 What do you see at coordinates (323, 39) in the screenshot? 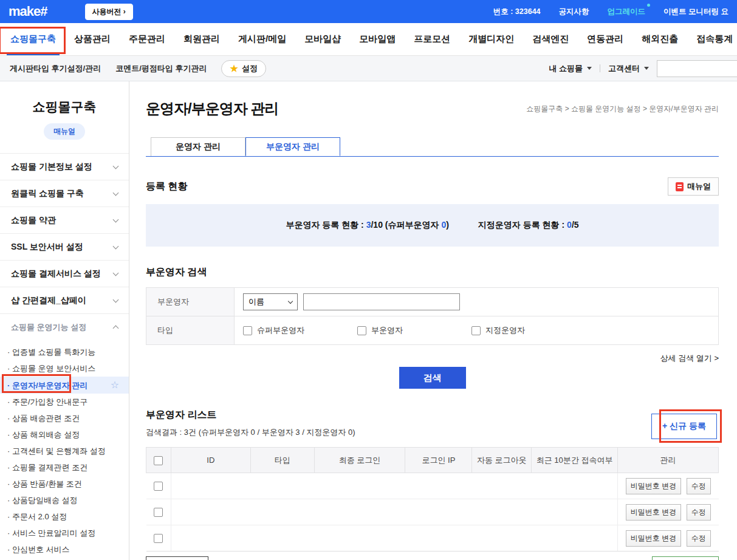
I see `nav-tab-mobile-shop: 모바일샵` at bounding box center [323, 39].